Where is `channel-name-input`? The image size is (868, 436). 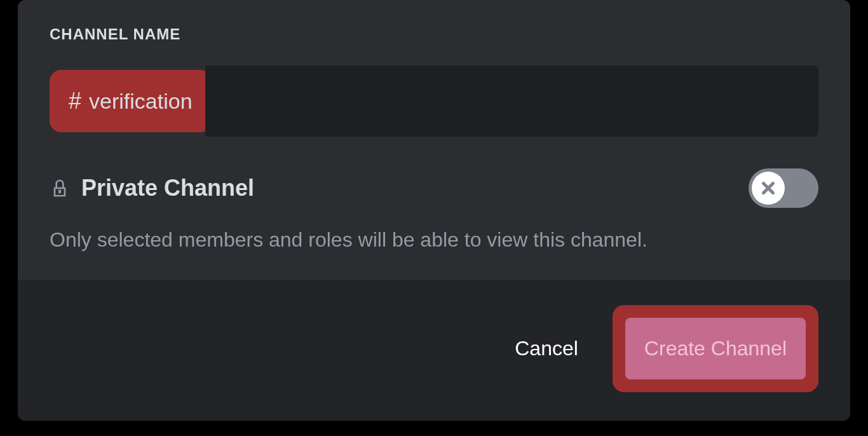 channel-name-input is located at coordinates (512, 101).